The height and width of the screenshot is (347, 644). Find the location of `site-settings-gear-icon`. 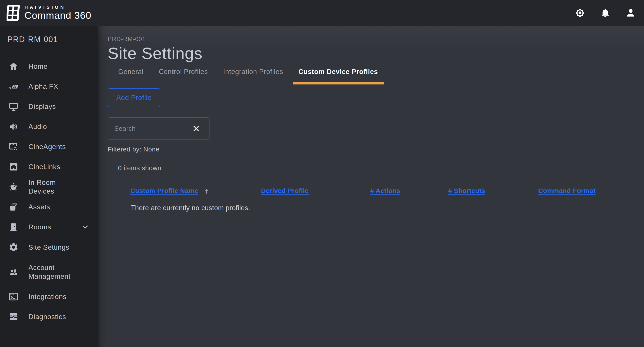

site-settings-gear-icon is located at coordinates (14, 247).